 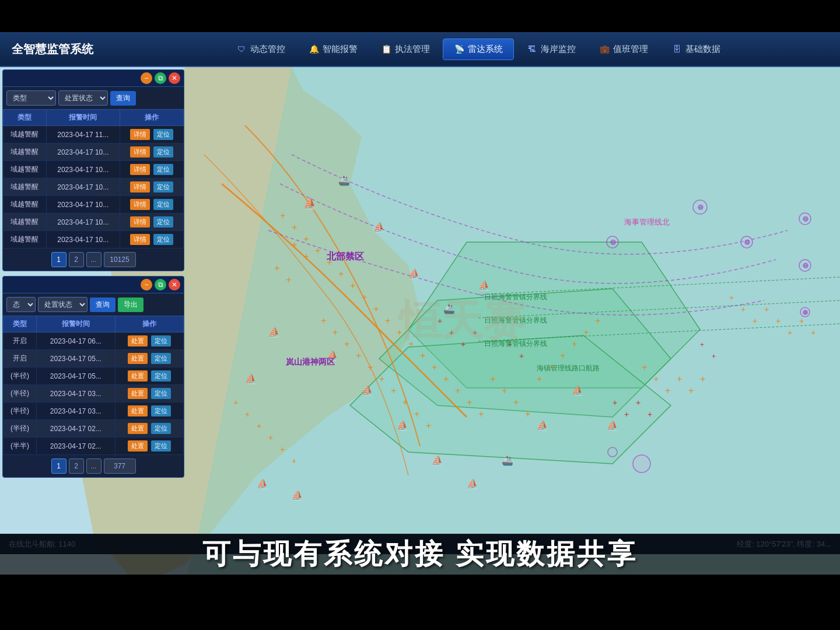 I want to click on cell-actions-b: 处置 定位, so click(x=149, y=446).